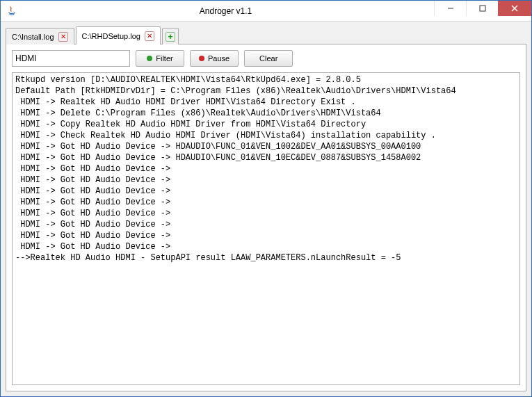 The image size is (532, 397). I want to click on add-tab-button: +, so click(170, 36).